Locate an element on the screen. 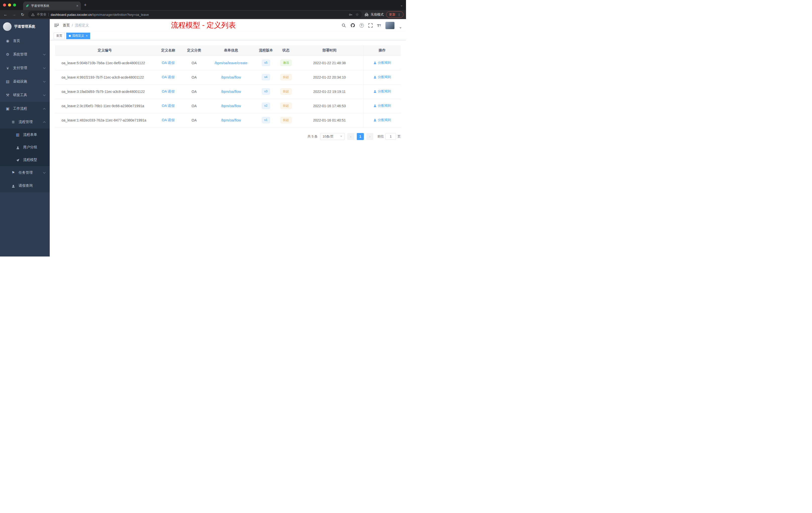 The image size is (812, 513). forward-icon: → is located at coordinates (14, 14).